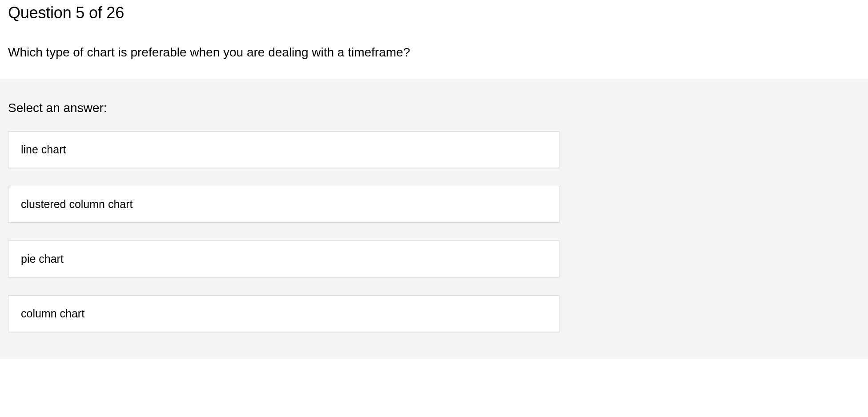  Describe the element at coordinates (434, 108) in the screenshot. I see `select-answer-label: Select an answer:` at that location.